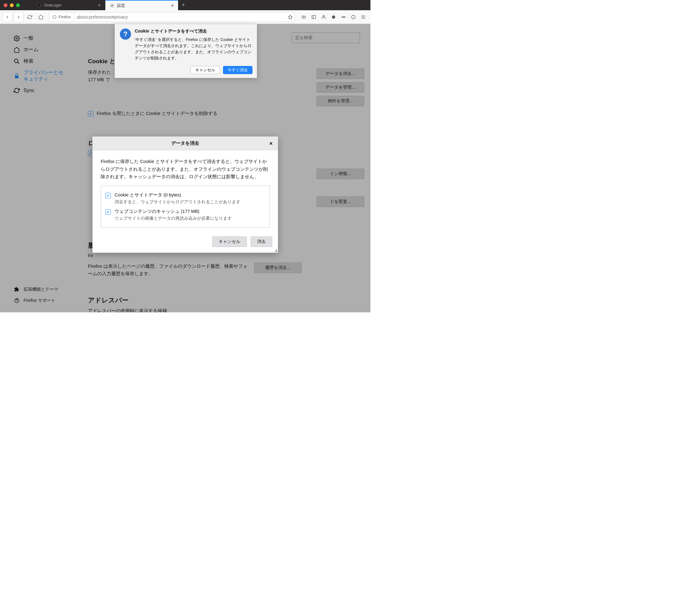 The height and width of the screenshot is (590, 700). I want to click on nav-toolbar: Firefox about:preferences#privacy, so click(185, 17).